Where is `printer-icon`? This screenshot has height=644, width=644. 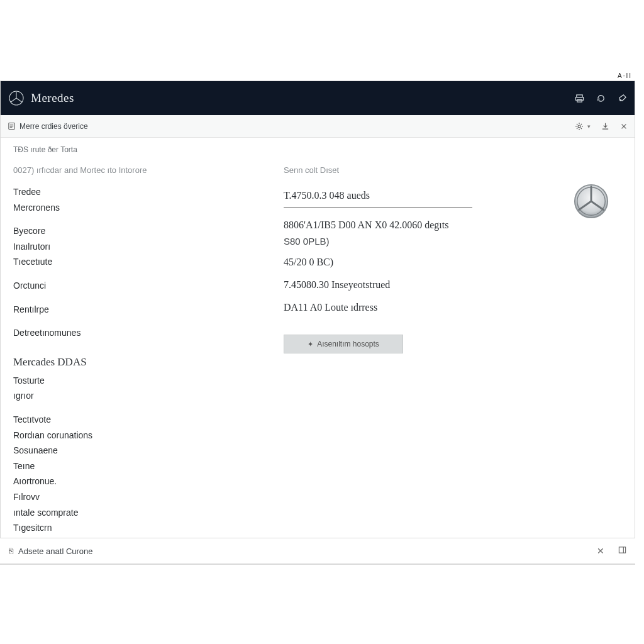
printer-icon is located at coordinates (579, 98).